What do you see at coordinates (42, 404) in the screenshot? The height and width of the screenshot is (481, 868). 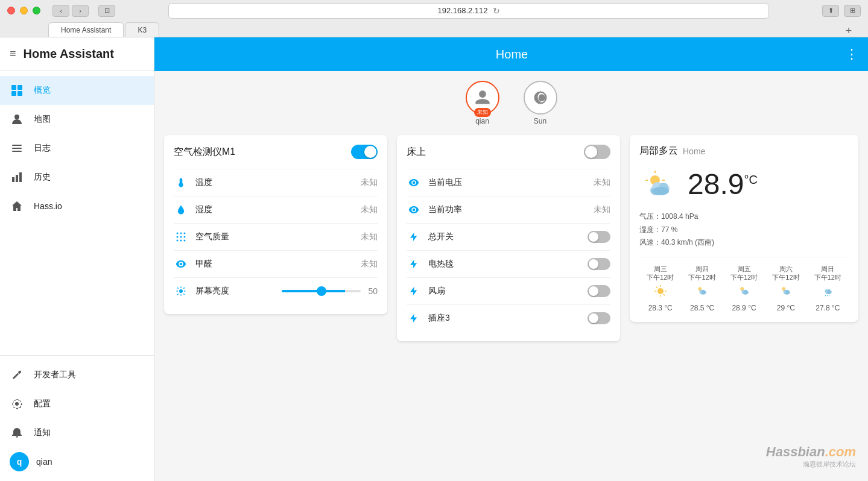 I see `sidebar-label-settings: 配置` at bounding box center [42, 404].